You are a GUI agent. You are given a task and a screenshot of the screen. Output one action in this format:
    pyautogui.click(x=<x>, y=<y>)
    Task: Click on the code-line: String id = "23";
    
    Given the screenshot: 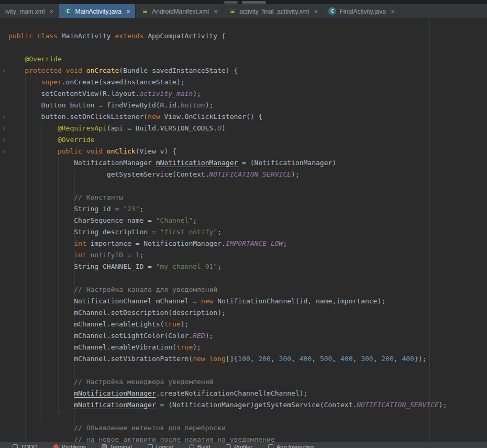 What is the action you would take?
    pyautogui.click(x=244, y=209)
    